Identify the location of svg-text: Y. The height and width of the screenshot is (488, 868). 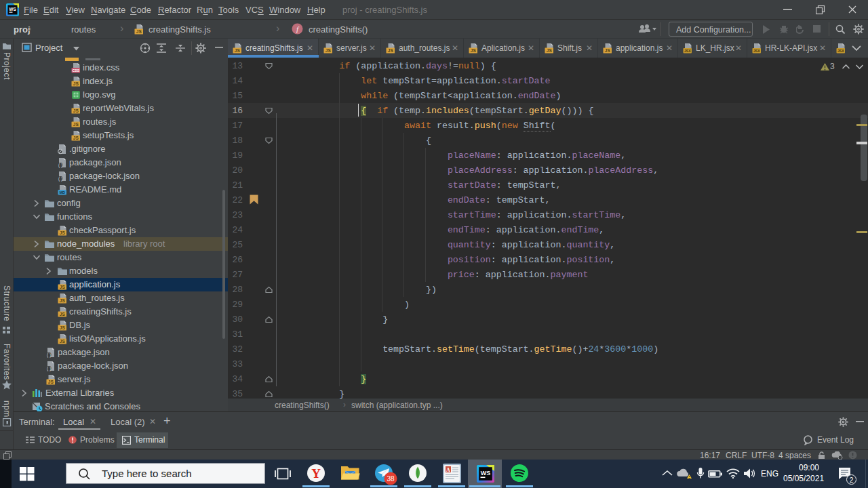
(316, 473).